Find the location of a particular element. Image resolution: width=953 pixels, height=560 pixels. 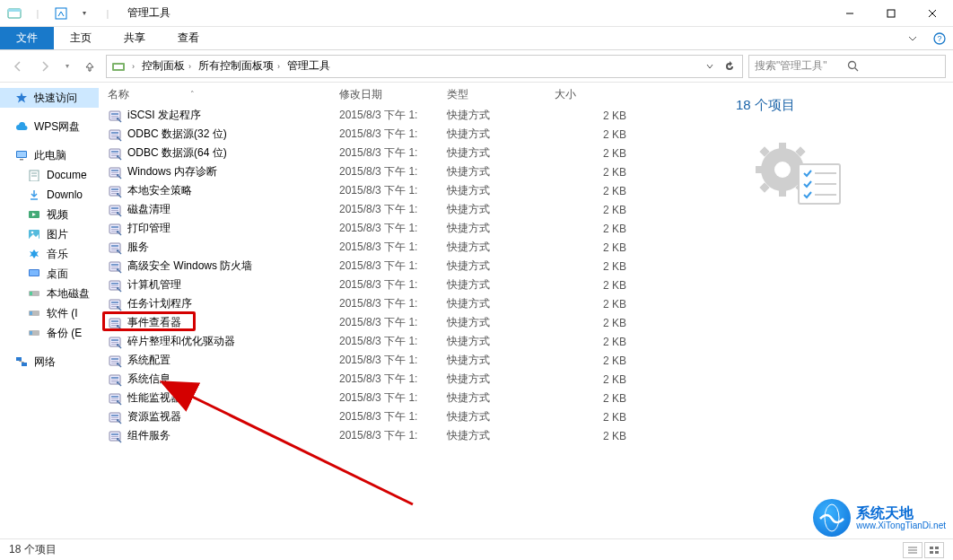

forward-button is located at coordinates (45, 66).